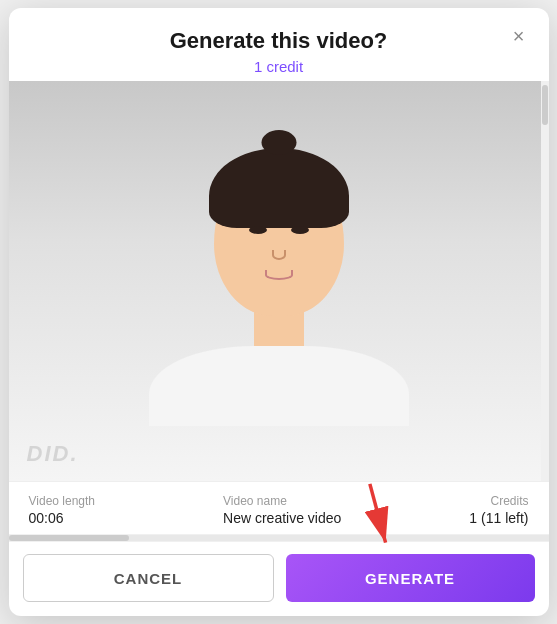  Describe the element at coordinates (62, 518) in the screenshot. I see `video-length-value: 00:06` at that location.